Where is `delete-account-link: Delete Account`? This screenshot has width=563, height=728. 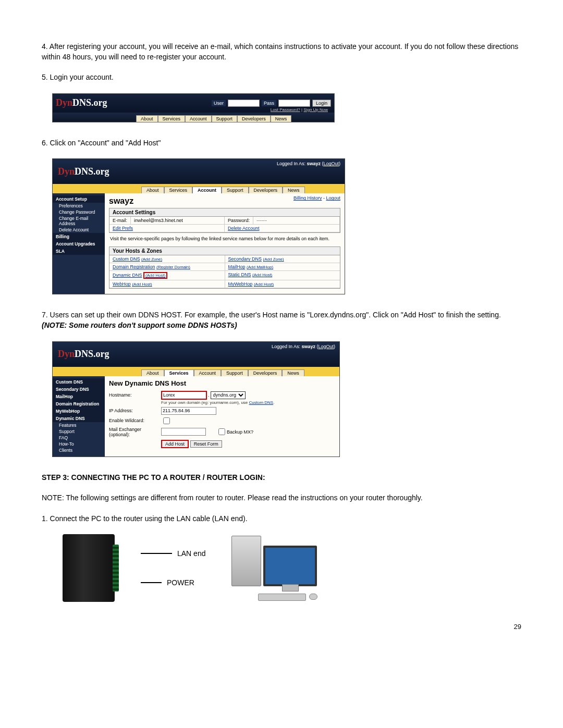
delete-account-link: Delete Account is located at coordinates (244, 228).